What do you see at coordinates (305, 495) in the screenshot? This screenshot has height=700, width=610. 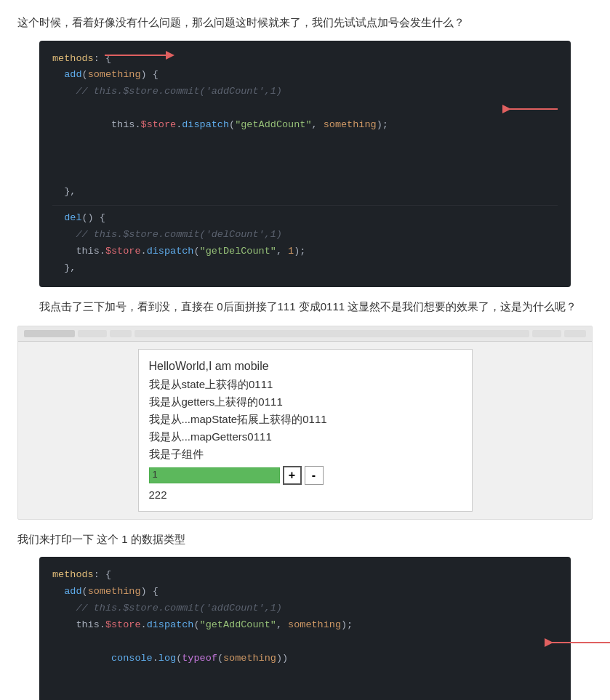 I see `preview-bottom-value: 222` at bounding box center [305, 495].